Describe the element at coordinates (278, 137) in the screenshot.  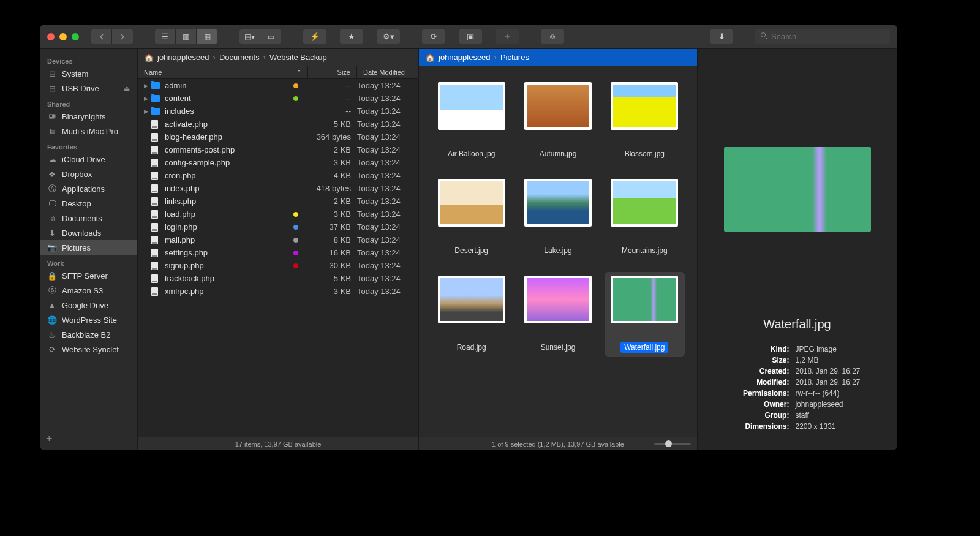
I see `file-row: blog-header.php364 bytesToday 13:24` at that location.